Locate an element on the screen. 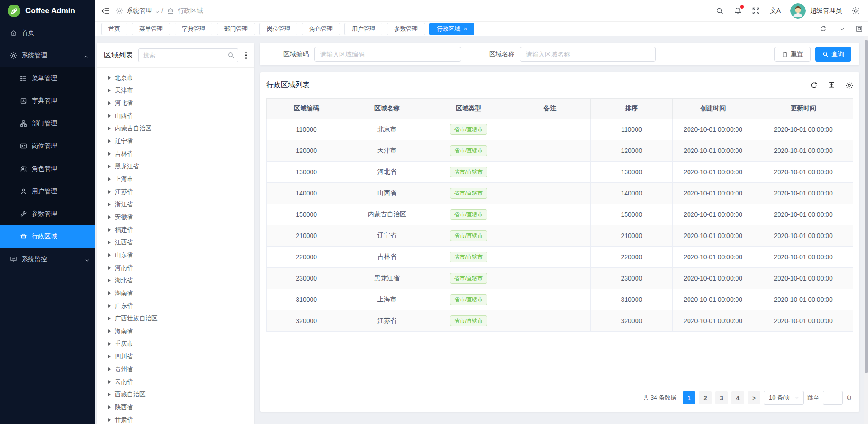  scrollbar-thumb is located at coordinates (866, 206).